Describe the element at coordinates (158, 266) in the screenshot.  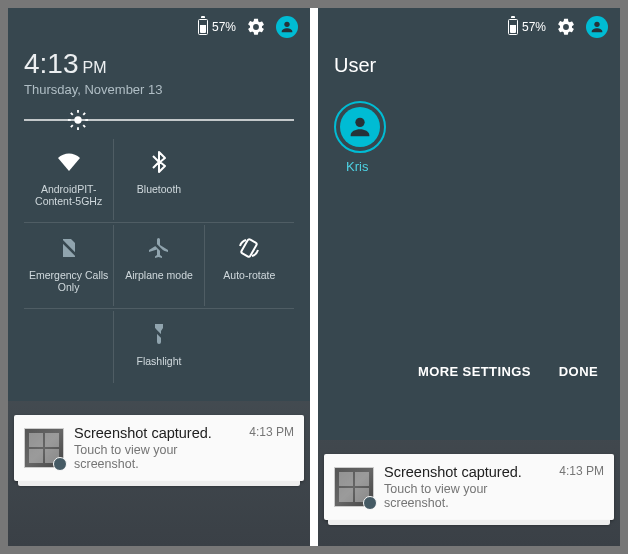
I see `tile-airplane: Airplane mode` at that location.